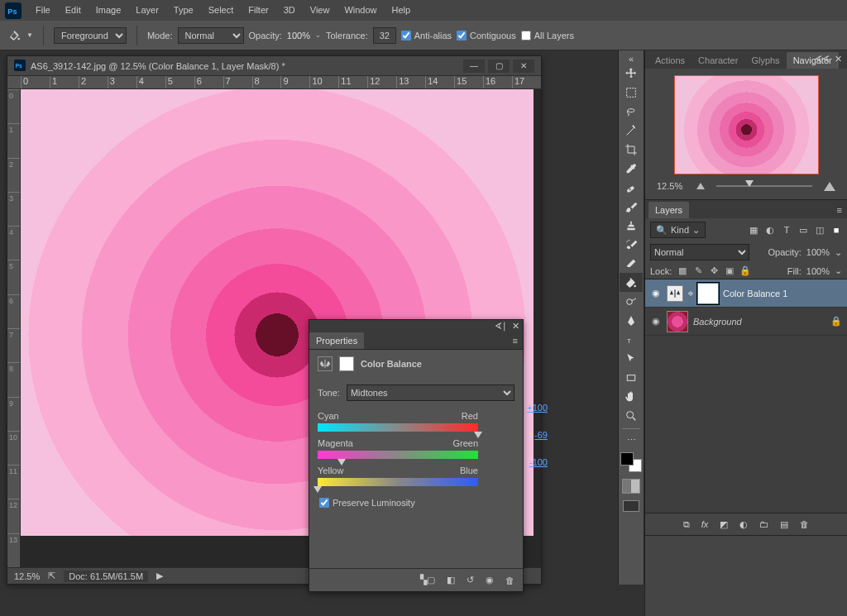 This screenshot has height=616, width=847. Describe the element at coordinates (631, 397) in the screenshot. I see `hand-tool` at that location.